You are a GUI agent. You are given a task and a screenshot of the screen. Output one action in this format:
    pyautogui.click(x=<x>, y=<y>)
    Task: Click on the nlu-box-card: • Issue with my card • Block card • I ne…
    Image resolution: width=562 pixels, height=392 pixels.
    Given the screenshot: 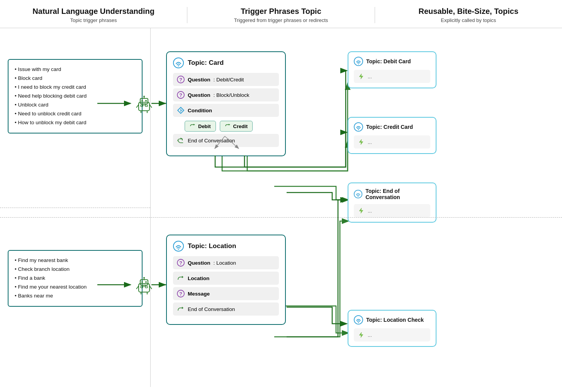 What is the action you would take?
    pyautogui.click(x=75, y=96)
    